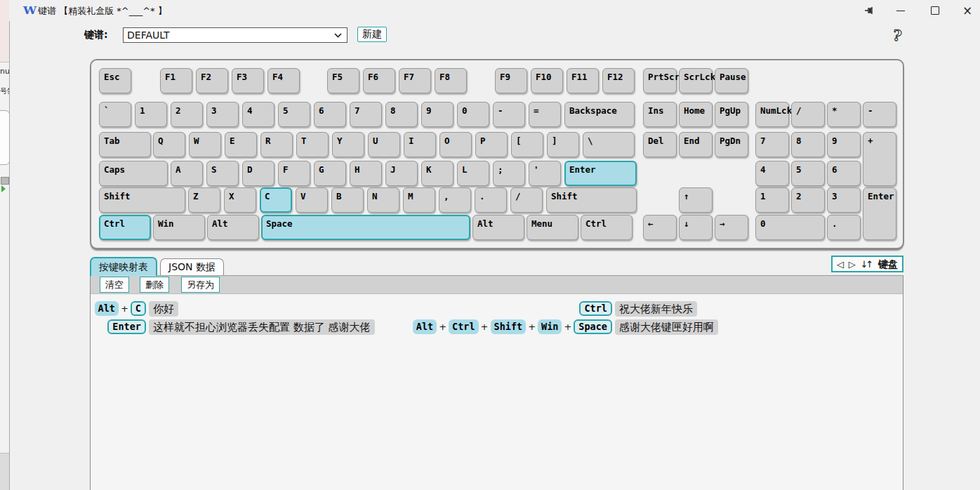 This screenshot has width=980, height=490. What do you see at coordinates (169, 145) in the screenshot?
I see `key-q: Q` at bounding box center [169, 145].